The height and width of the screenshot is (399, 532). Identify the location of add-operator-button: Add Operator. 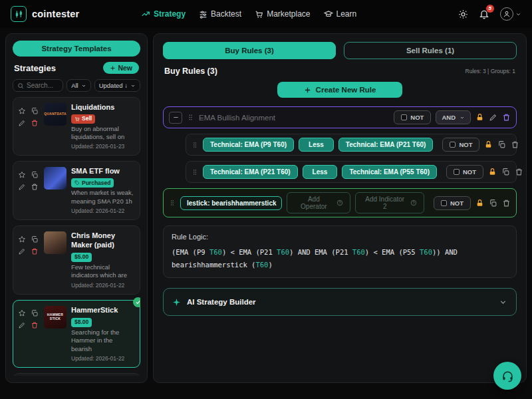
(319, 203).